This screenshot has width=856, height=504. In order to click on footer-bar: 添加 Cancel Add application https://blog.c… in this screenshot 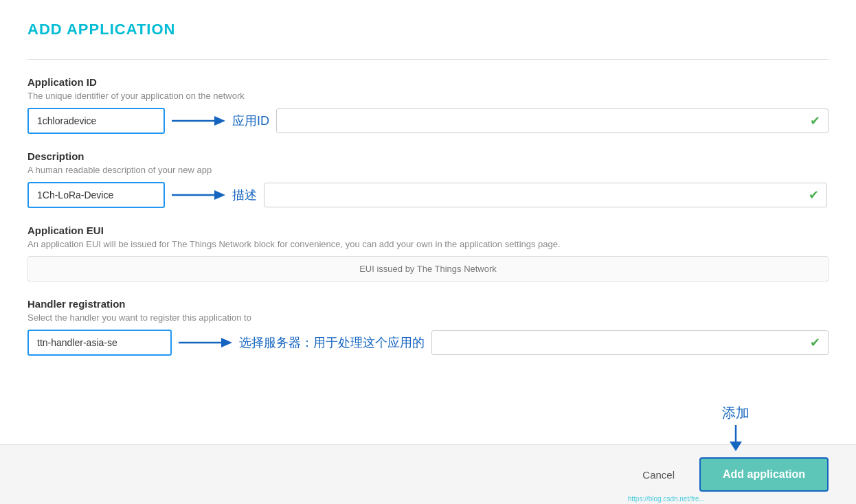, I will do `click(428, 474)`.